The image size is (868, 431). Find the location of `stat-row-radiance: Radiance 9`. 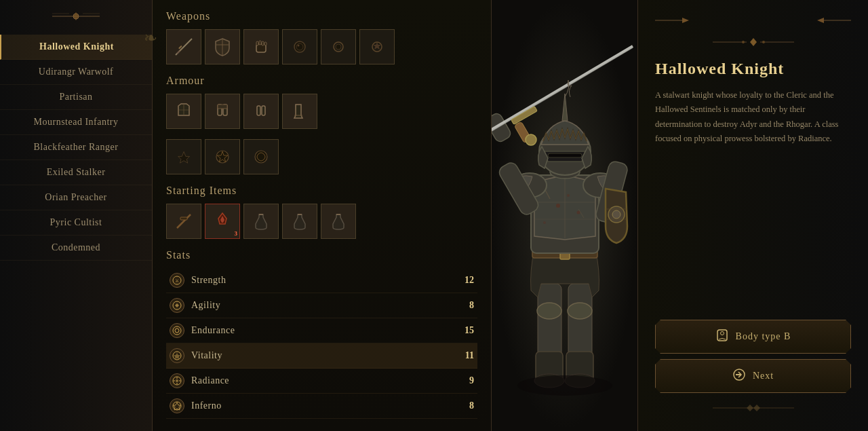

stat-row-radiance: Radiance 9 is located at coordinates (321, 381).